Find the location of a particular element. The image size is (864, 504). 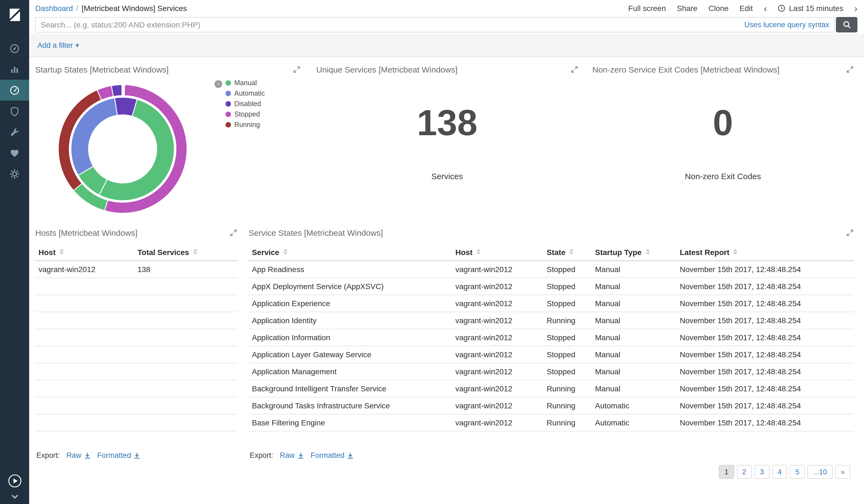

legend-label: Manual is located at coordinates (245, 83).